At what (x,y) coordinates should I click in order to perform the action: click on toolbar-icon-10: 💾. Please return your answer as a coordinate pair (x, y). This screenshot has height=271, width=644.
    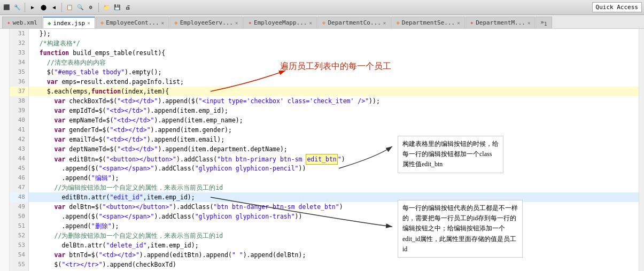
    Looking at the image, I should click on (117, 7).